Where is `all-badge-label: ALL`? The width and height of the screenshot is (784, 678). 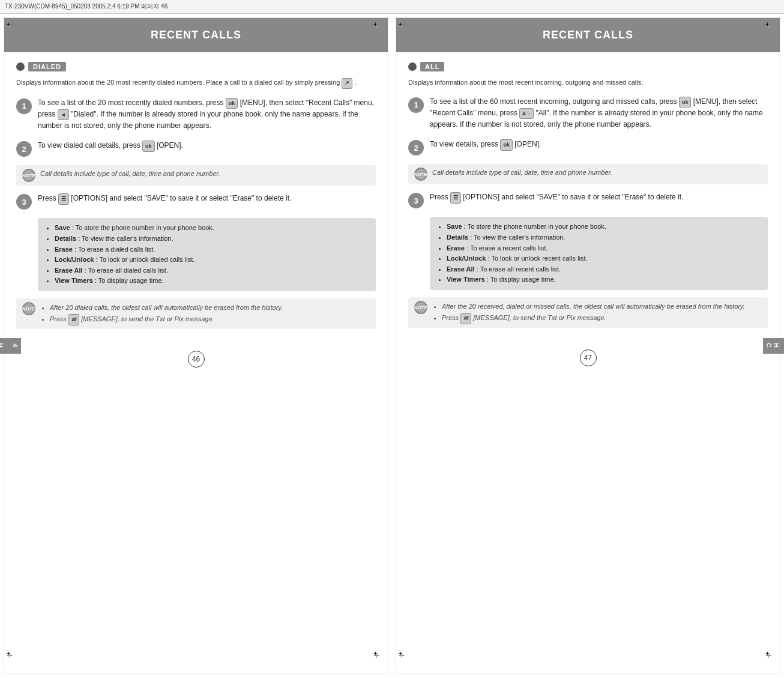 all-badge-label: ALL is located at coordinates (432, 67).